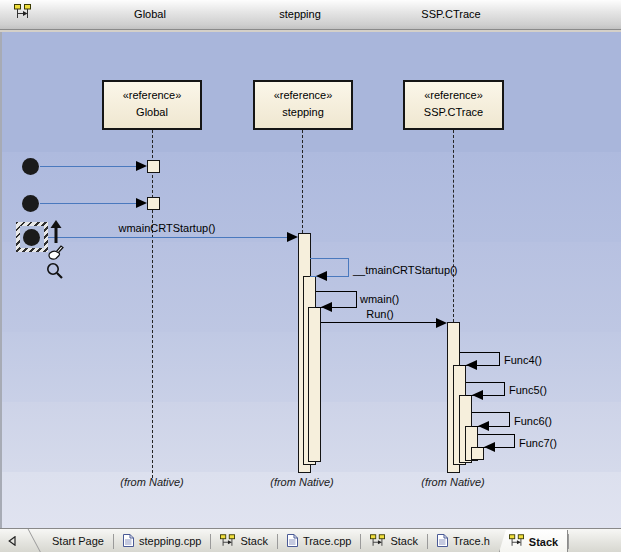 The image size is (621, 552). What do you see at coordinates (453, 482) in the screenshot?
I see `from-native-note-ssp-ctrace: (from Native)` at bounding box center [453, 482].